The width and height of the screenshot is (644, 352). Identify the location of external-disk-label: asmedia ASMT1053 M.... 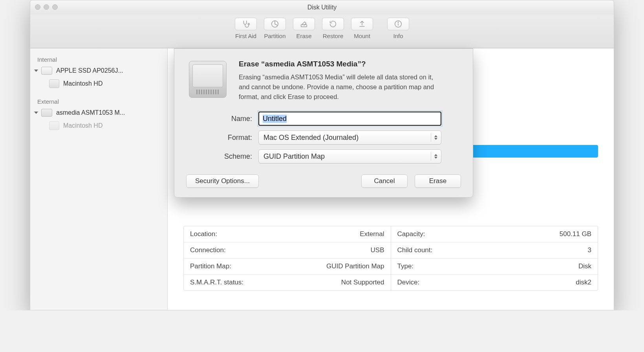
(90, 113).